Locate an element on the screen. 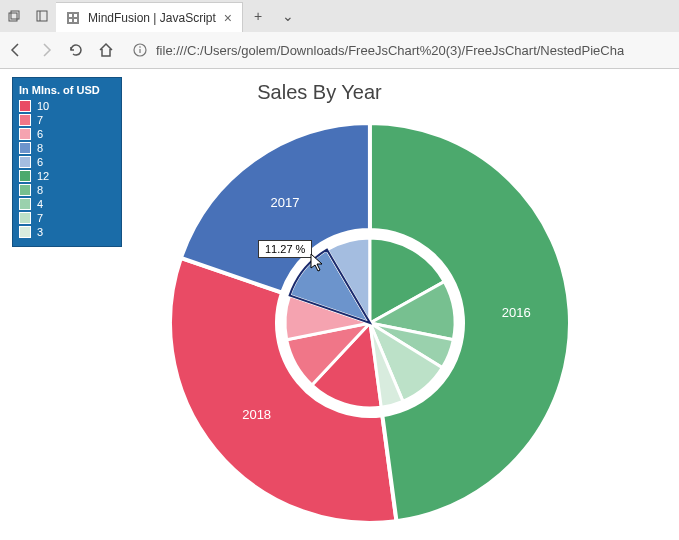 This screenshot has width=679, height=540. browser-tab: MindFusion | JavaScript × is located at coordinates (150, 17).